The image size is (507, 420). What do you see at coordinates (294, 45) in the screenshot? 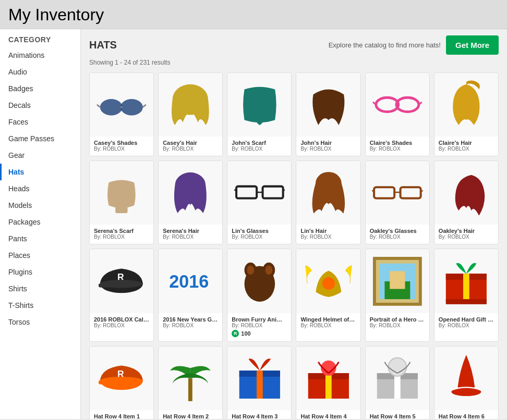
I see `content-header: HATS Explore the catalog to find more ha…` at bounding box center [294, 45].